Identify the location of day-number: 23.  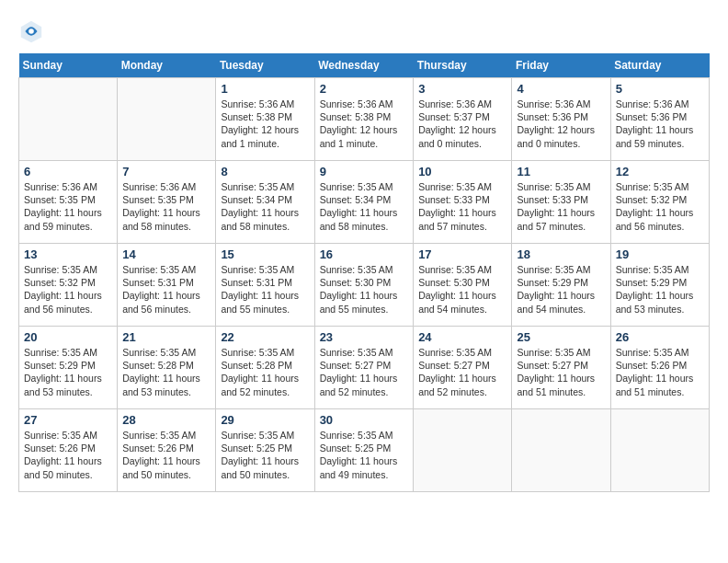
(364, 337).